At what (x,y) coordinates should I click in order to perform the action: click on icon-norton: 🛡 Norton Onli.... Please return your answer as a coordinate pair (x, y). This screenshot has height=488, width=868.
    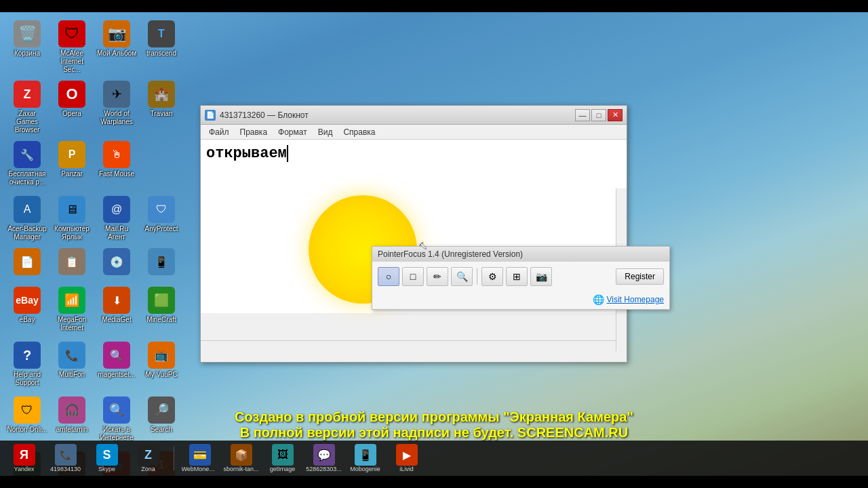
    Looking at the image, I should click on (27, 419).